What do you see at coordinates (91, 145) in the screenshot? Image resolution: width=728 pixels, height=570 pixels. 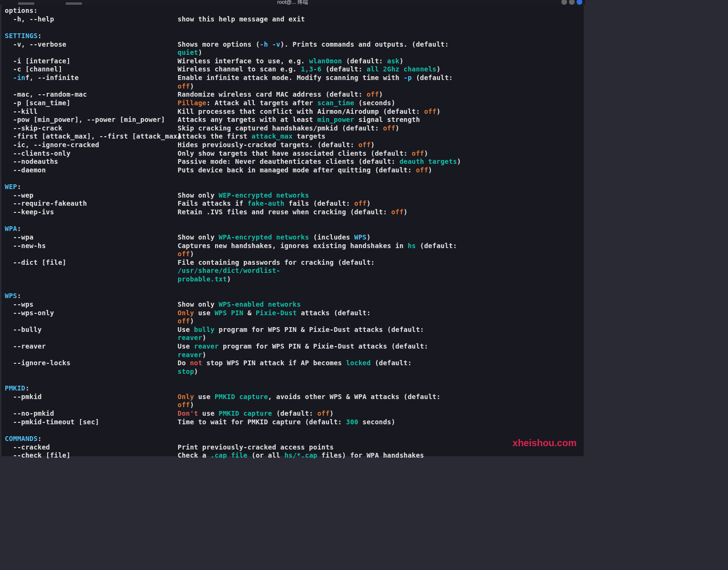 I see `cli-flag: -ic, --ignore-cracked` at bounding box center [91, 145].